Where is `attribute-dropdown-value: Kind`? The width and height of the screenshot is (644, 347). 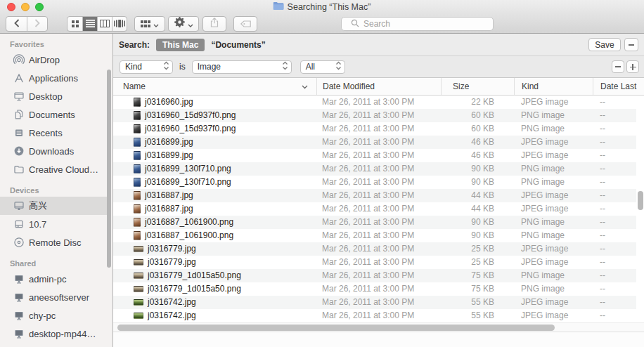
attribute-dropdown-value: Kind is located at coordinates (144, 67).